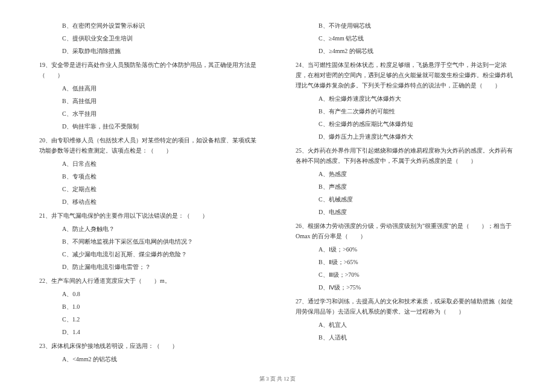 The image size is (555, 392). Describe the element at coordinates (160, 51) in the screenshot. I see `q18-option-d: D、采取静电消除措施` at that location.